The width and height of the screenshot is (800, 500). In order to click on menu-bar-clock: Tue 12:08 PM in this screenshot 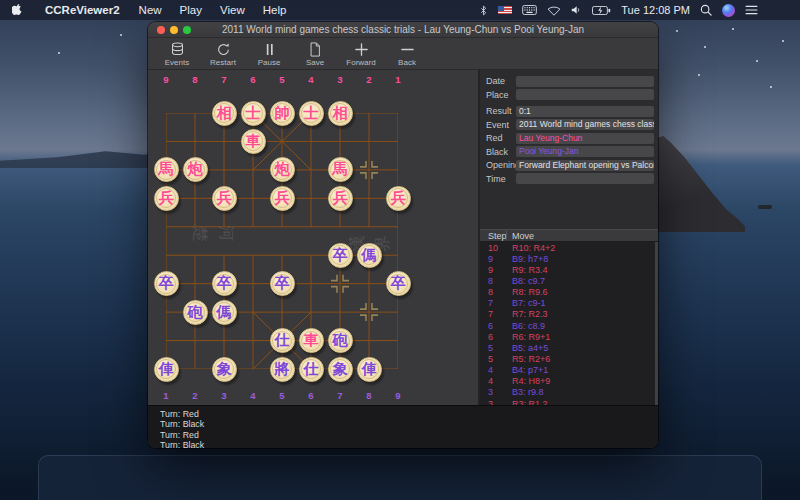, I will do `click(656, 10)`.